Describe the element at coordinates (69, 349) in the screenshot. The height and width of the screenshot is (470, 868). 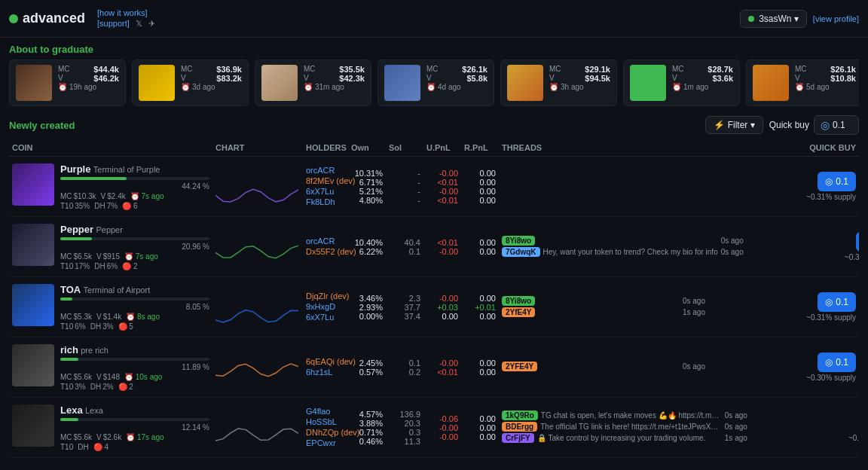
I see `coin-name: rich` at that location.